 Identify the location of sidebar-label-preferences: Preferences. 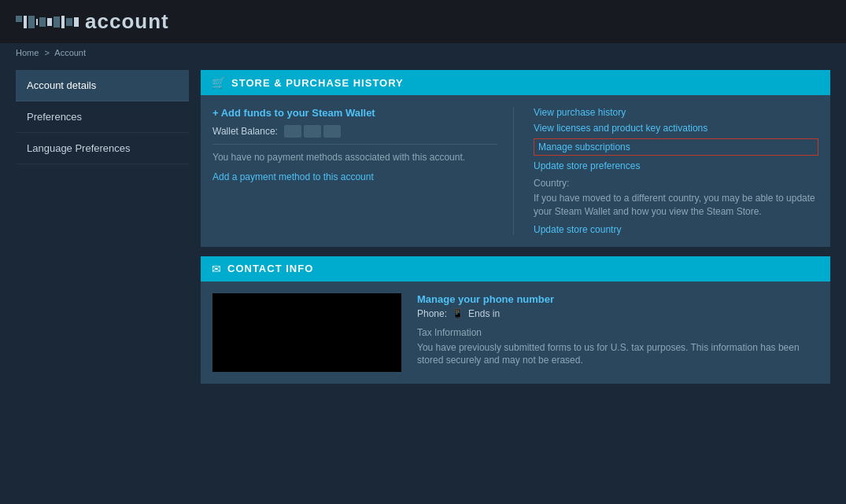
(54, 116).